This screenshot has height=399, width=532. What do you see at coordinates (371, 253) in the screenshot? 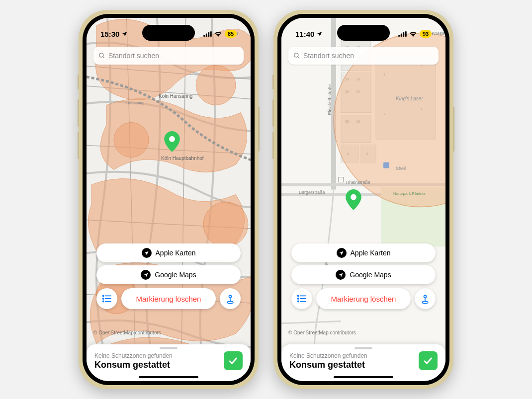
I see `button-label: Apple Karten` at bounding box center [371, 253].